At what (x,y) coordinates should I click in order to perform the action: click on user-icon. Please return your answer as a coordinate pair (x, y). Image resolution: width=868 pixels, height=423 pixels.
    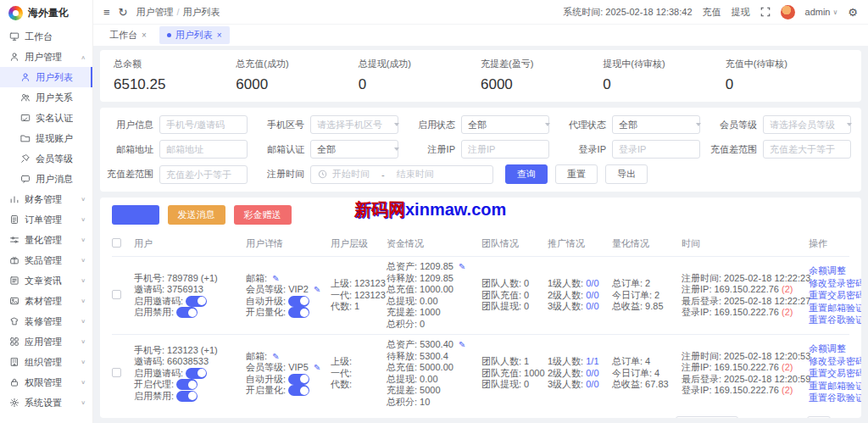
    Looking at the image, I should click on (14, 57).